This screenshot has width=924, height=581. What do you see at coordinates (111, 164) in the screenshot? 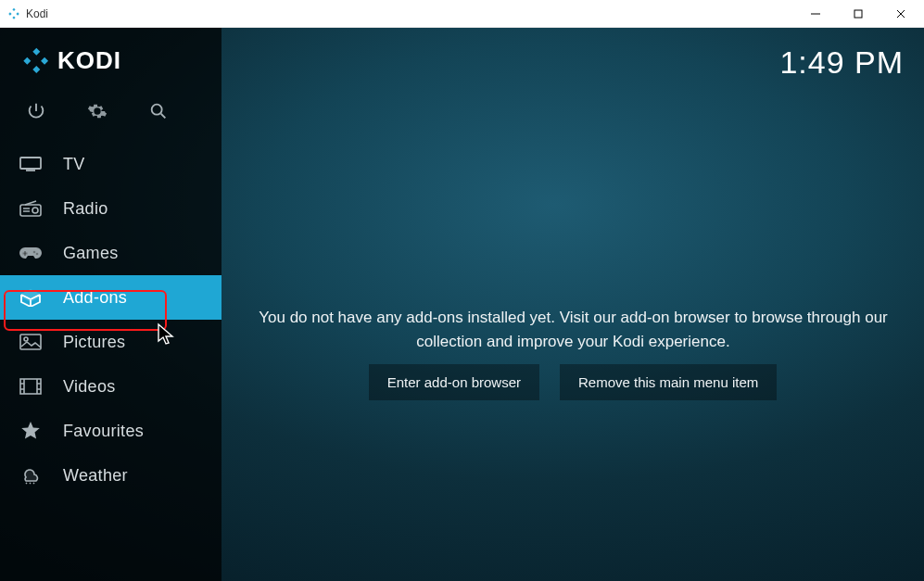
I see `sidebar-item-tv: TV` at bounding box center [111, 164].